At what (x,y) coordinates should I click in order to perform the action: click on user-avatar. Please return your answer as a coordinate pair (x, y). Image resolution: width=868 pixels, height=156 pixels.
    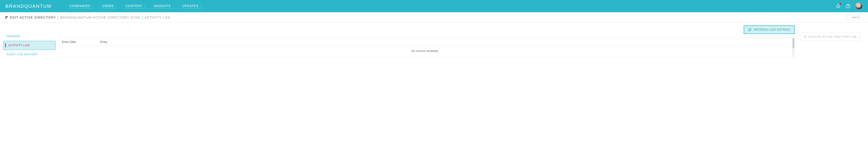
    Looking at the image, I should click on (859, 6).